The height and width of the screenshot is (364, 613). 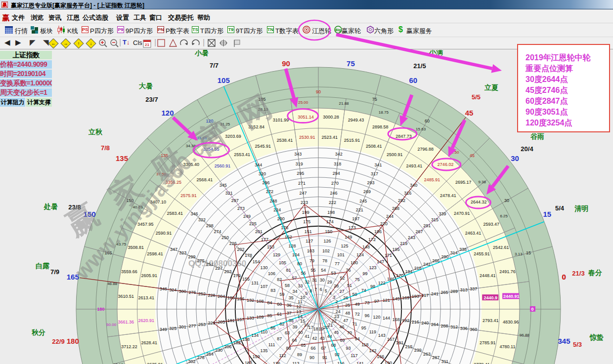 What do you see at coordinates (274, 201) in the screenshot?
I see `svg-text: 248` at bounding box center [274, 201].